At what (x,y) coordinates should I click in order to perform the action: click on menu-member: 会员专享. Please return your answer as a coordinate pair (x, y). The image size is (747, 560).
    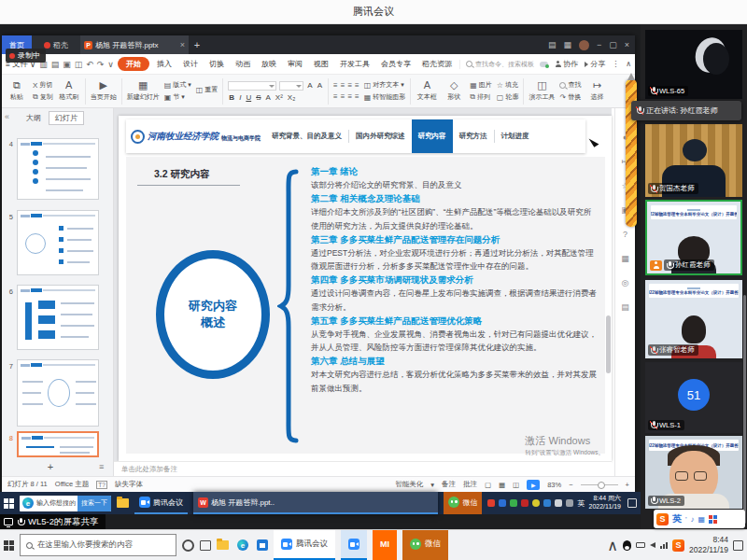
    Looking at the image, I should click on (396, 63).